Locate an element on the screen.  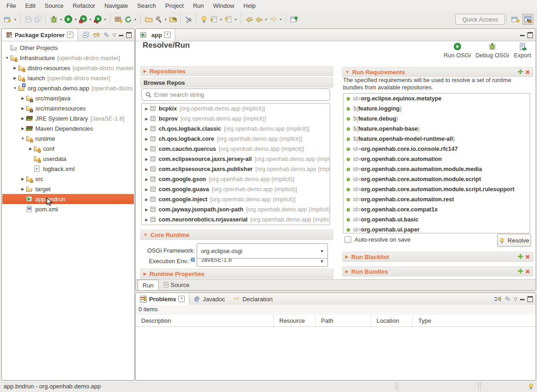
tree-row: runtime is located at coordinates (68, 138).